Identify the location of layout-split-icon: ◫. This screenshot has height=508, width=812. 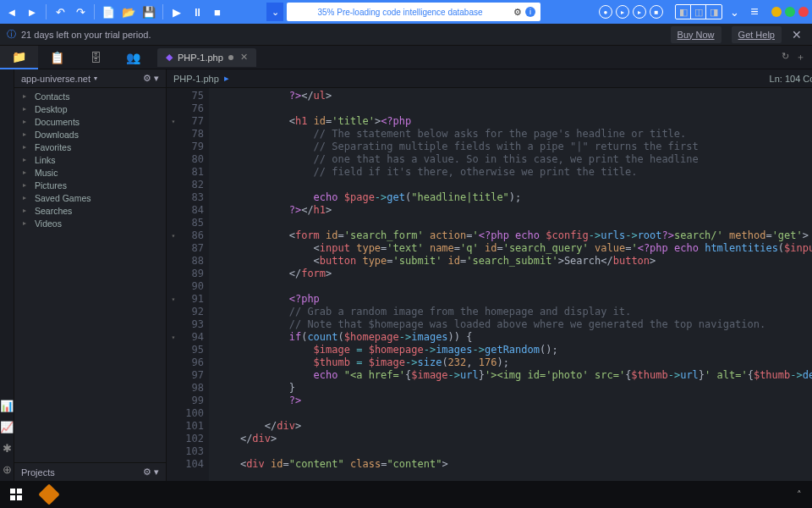
(699, 12).